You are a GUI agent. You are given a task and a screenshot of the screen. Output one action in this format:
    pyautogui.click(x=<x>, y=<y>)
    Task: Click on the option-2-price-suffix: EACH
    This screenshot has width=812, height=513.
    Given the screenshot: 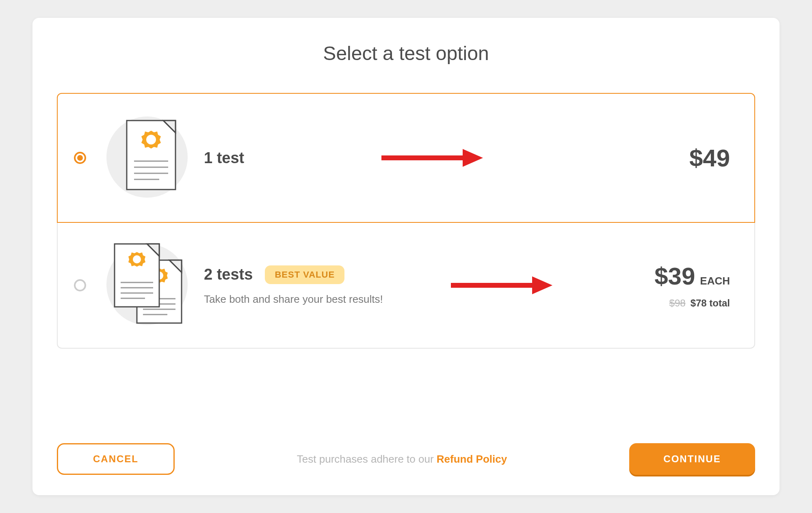 What is the action you would take?
    pyautogui.click(x=715, y=281)
    